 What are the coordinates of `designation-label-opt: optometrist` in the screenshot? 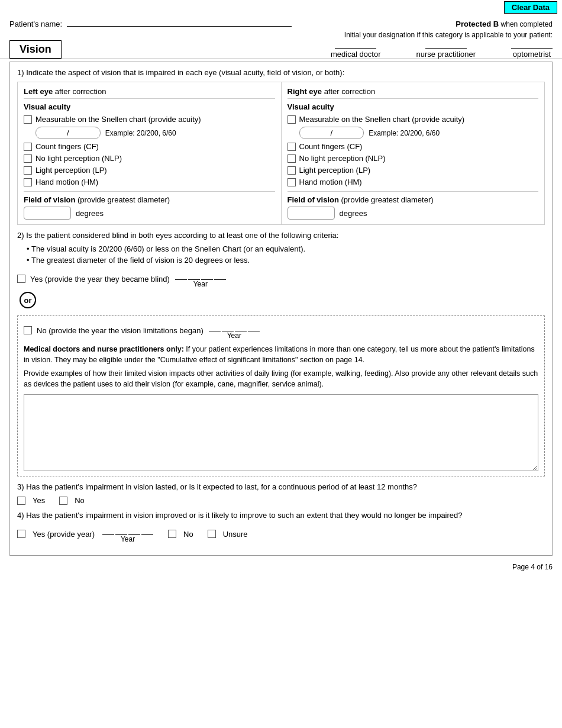 It's located at (532, 54).